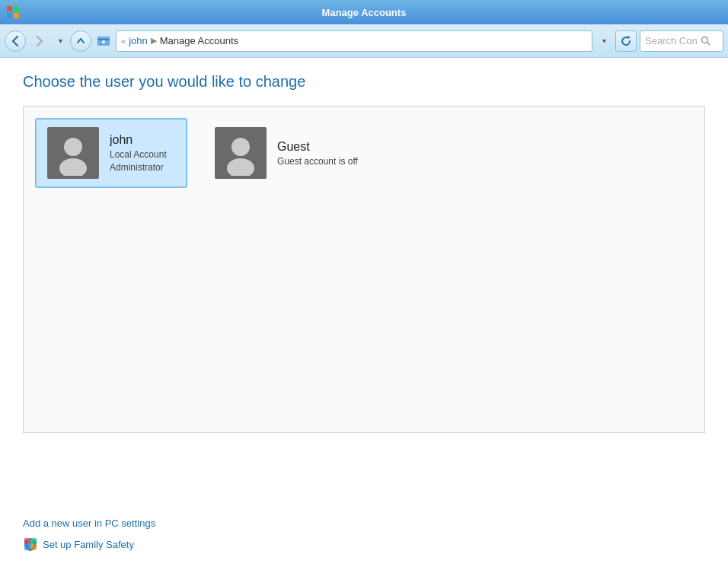 This screenshot has height=567, width=728. Describe the element at coordinates (111, 153) in the screenshot. I see `account-card-john: john Local Account Administrator` at that location.